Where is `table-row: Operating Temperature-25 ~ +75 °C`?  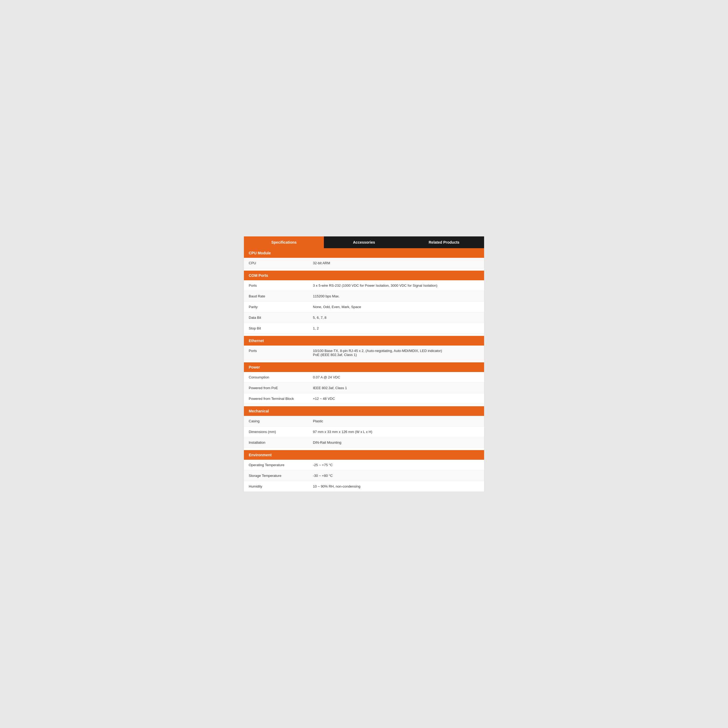 table-row: Operating Temperature-25 ~ +75 °C is located at coordinates (364, 465).